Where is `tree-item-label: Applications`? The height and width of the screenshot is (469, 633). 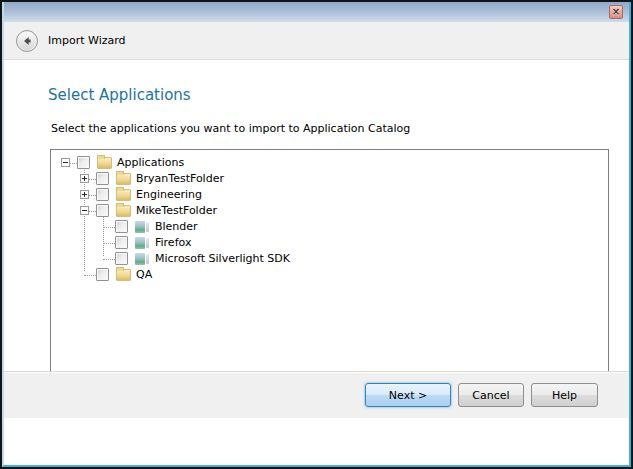
tree-item-label: Applications is located at coordinates (150, 162).